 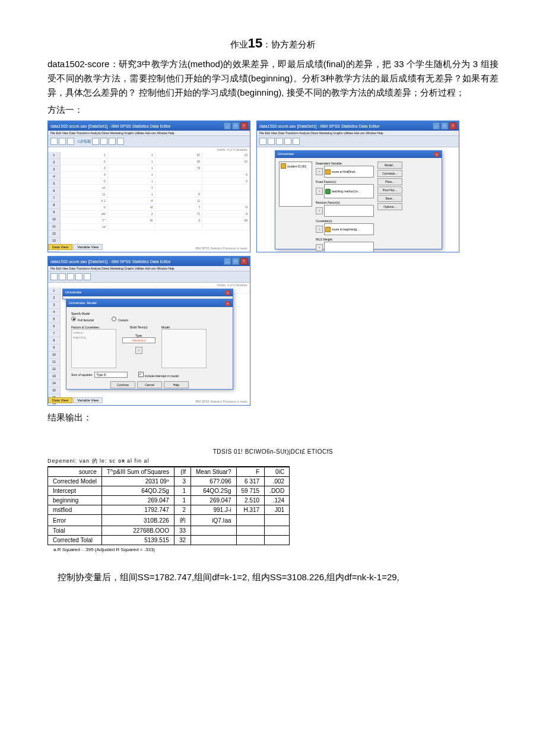 I want to click on cov-label: Covariate(s):, so click(x=345, y=221).